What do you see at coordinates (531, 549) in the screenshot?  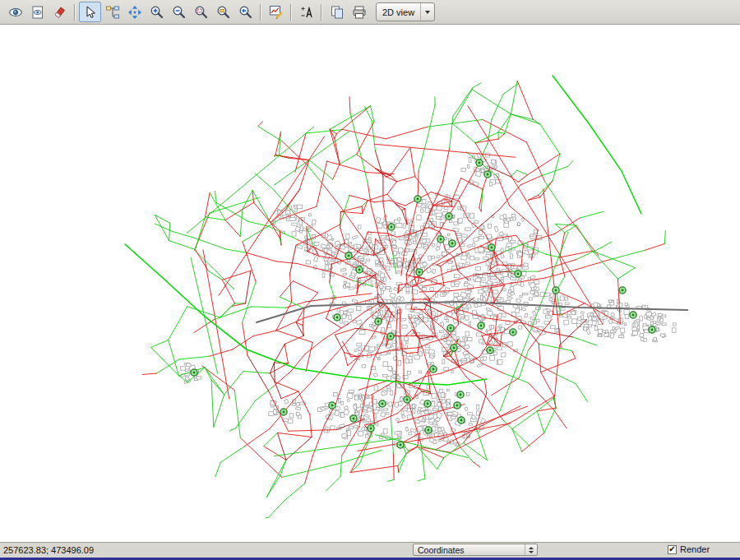 I see `spinner-arrows-icon` at bounding box center [531, 549].